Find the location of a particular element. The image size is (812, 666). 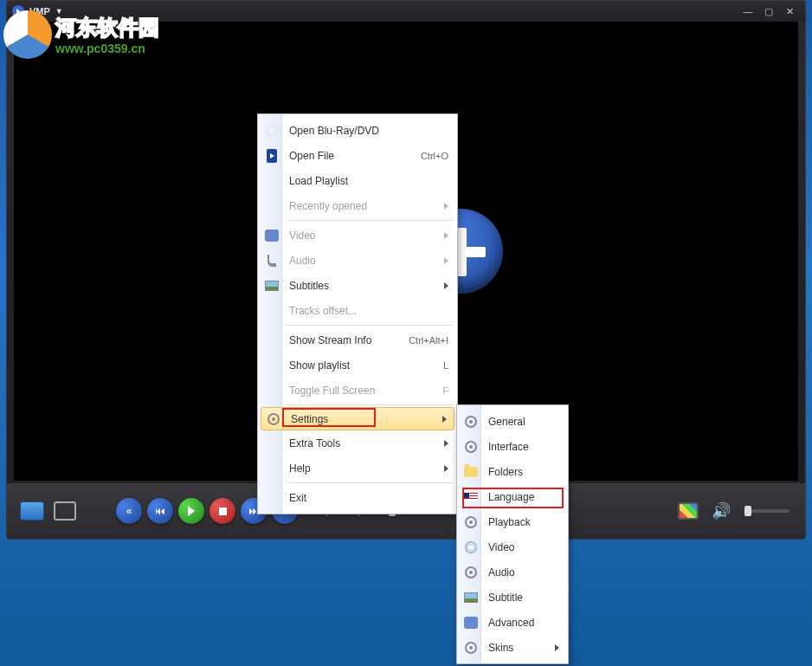

submenu-subtitle: Subtitle is located at coordinates (512, 598).